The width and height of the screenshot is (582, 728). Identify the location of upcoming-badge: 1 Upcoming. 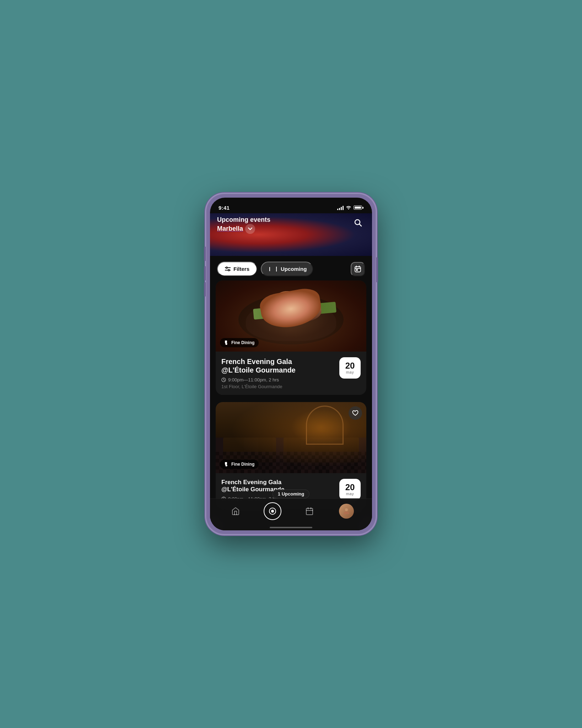
(291, 494).